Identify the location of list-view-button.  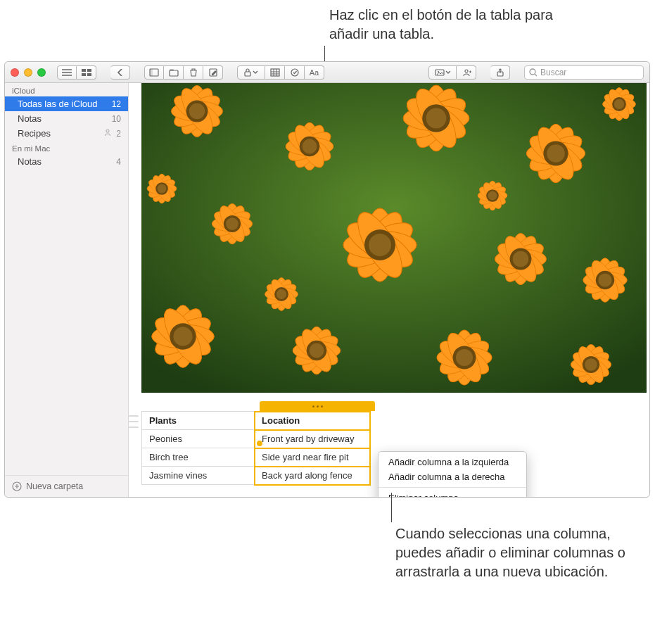
(67, 72).